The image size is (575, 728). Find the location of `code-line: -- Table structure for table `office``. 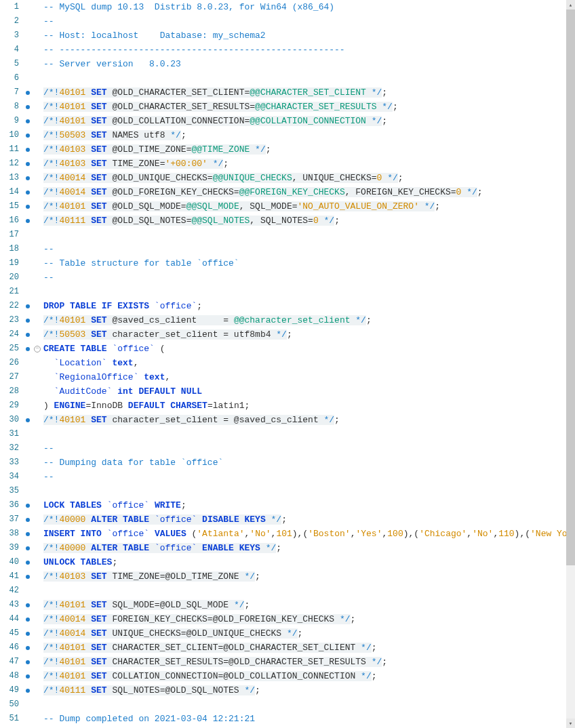

code-line: -- Table structure for table `office` is located at coordinates (305, 263).